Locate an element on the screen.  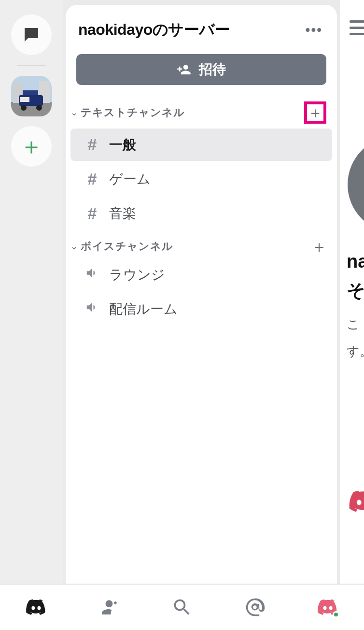
text-channel-game: # ゲーム is located at coordinates (201, 179).